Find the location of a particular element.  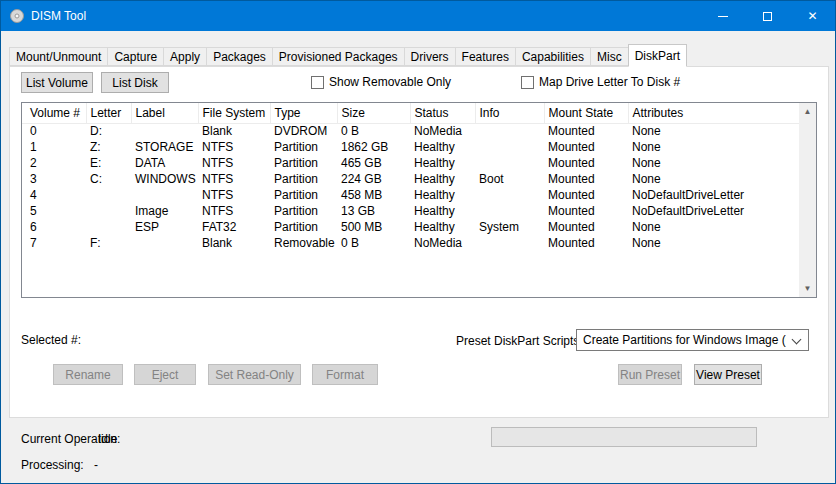

tab-capabilities: Capabilities is located at coordinates (553, 56).